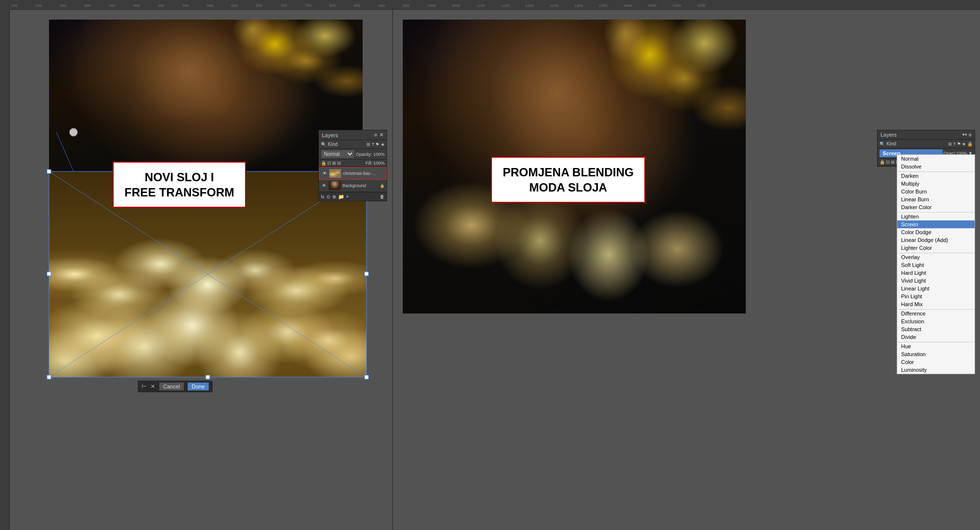 The width and height of the screenshot is (980, 530). What do you see at coordinates (628, 6) in the screenshot?
I see `svg-text: 1400` at bounding box center [628, 6].